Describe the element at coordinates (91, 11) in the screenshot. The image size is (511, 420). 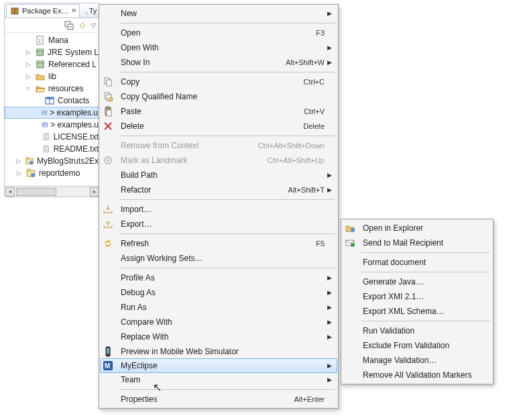
I see `tab-type-hierarchy: Type Hierar…` at that location.